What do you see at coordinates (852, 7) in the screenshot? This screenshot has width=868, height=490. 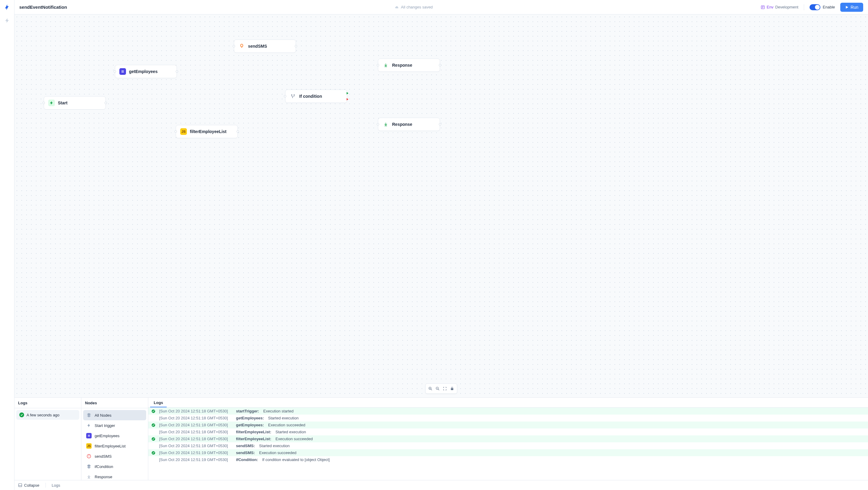 I see `run-button: Run` at bounding box center [852, 7].